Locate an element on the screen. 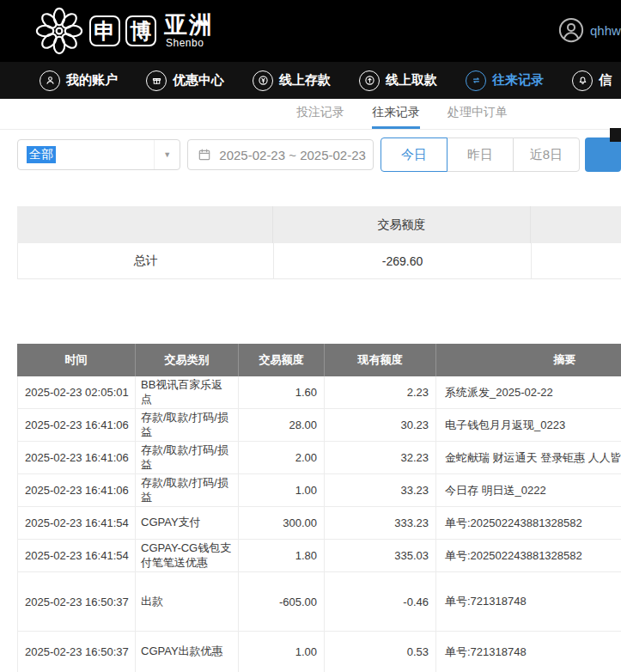  username: qhhw is located at coordinates (606, 31).